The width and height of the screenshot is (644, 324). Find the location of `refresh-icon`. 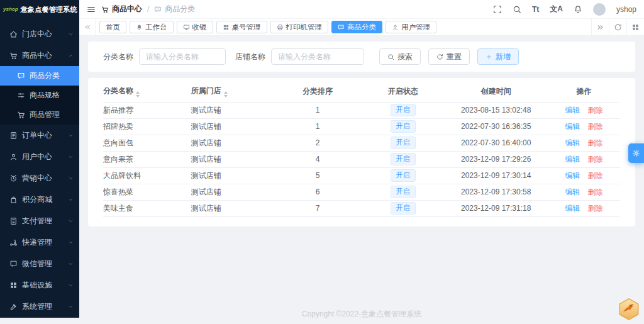

refresh-icon is located at coordinates (618, 27).